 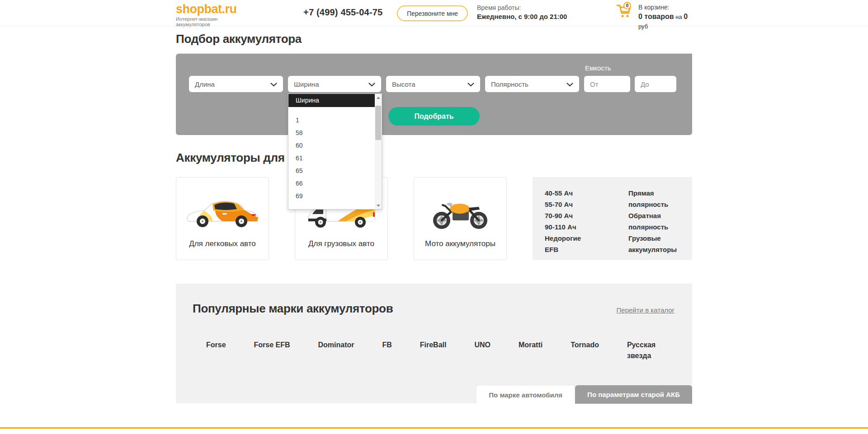 I want to click on submit-button: Подобрать, so click(x=434, y=117).